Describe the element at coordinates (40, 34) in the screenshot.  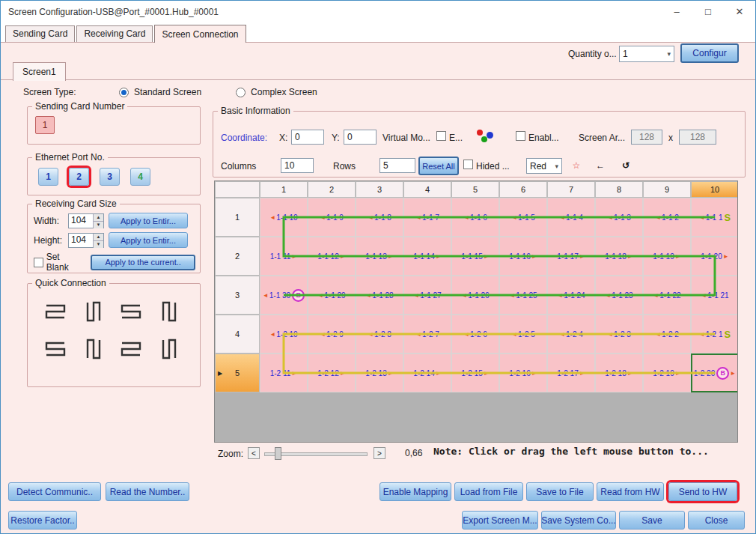
I see `tab-sending-card: Sending Card` at that location.